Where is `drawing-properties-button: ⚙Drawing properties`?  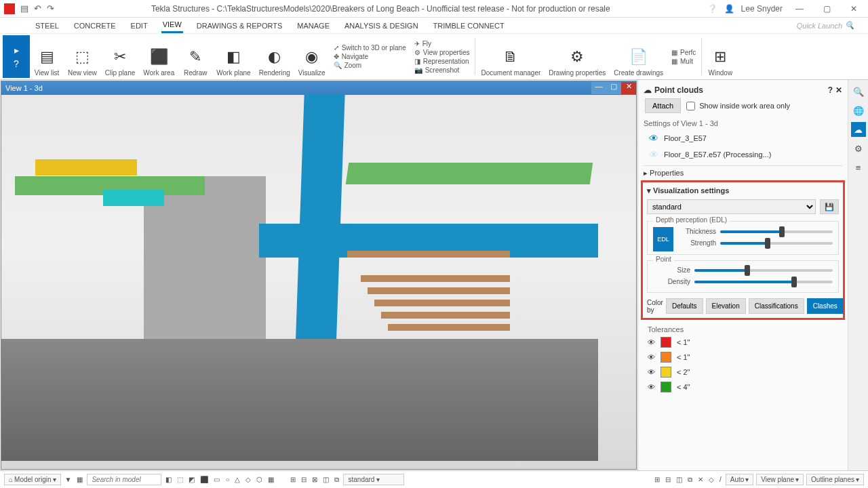 drawing-properties-button: ⚙Drawing properties is located at coordinates (577, 57).